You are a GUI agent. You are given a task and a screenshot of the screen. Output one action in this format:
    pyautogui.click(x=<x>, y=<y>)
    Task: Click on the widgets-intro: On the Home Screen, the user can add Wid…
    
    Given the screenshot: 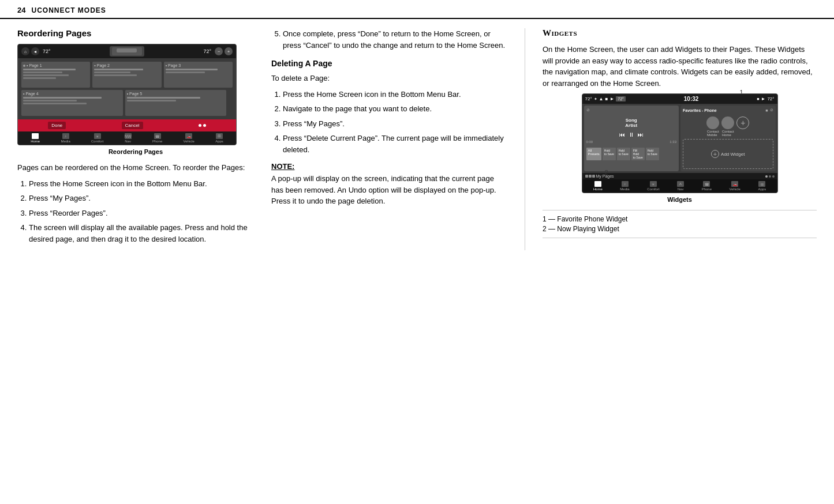 What is the action you would take?
    pyautogui.click(x=680, y=66)
    